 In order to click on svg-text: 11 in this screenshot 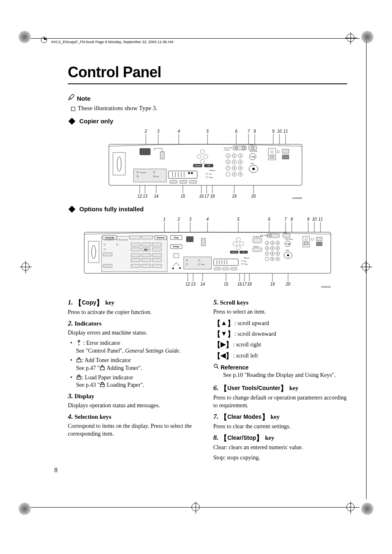, I will do `click(285, 132)`.